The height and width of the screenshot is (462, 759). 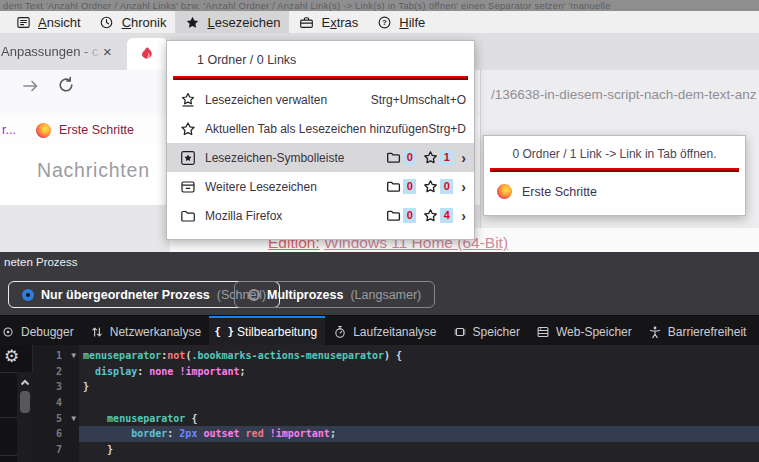 I want to click on menu-extras: Extras, so click(x=328, y=22).